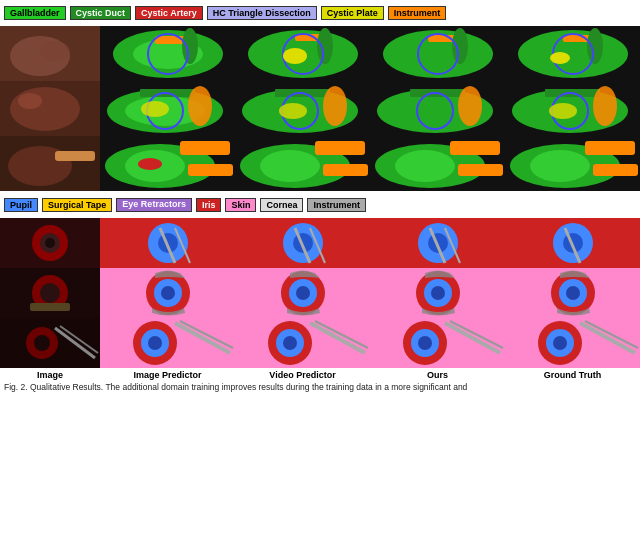 The width and height of the screenshot is (640, 535). What do you see at coordinates (418, 13) in the screenshot?
I see `legend-instrument-top: Instrument` at bounding box center [418, 13].